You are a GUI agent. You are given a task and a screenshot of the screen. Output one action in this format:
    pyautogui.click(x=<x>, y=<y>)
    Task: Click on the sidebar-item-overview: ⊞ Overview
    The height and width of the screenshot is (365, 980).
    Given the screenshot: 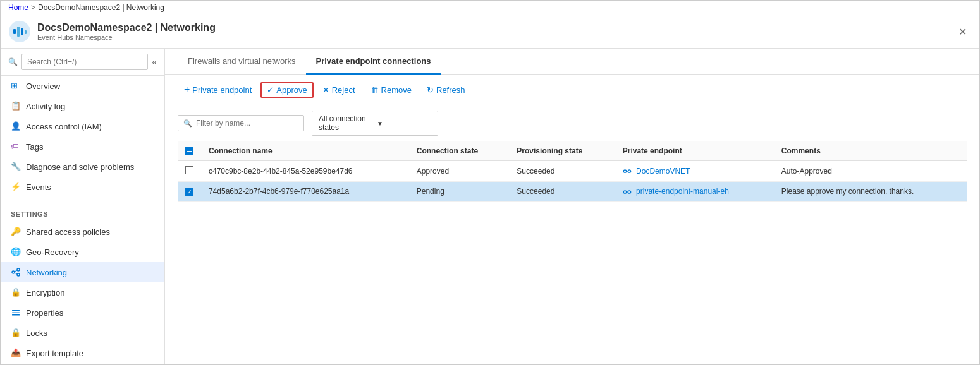 What is the action you would take?
    pyautogui.click(x=82, y=86)
    